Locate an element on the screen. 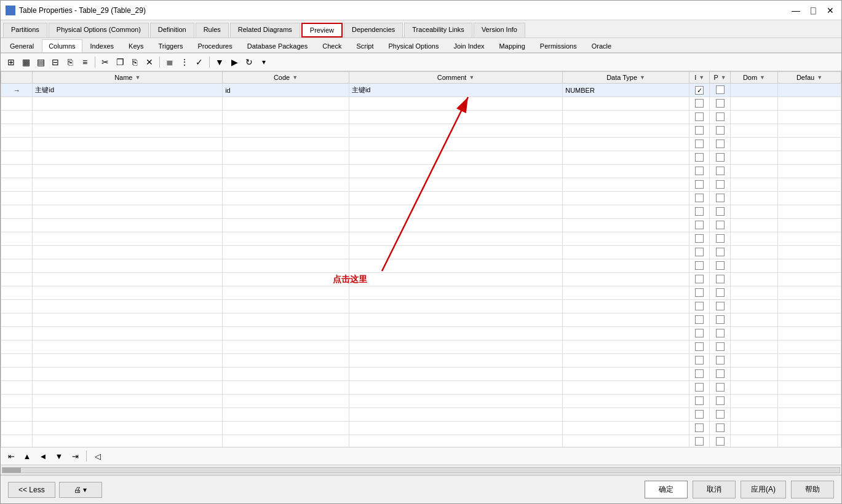 This screenshot has width=842, height=504. tab2-indexes: Indexes is located at coordinates (102, 45).